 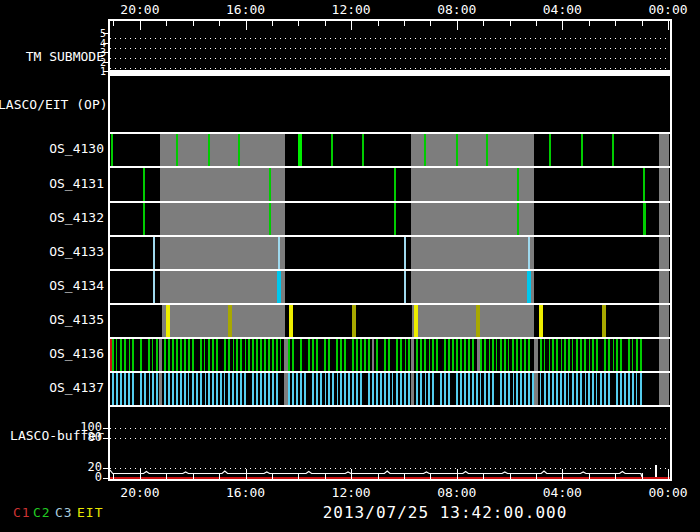 I want to click on top-axis-label: 08:00, so click(x=456, y=10).